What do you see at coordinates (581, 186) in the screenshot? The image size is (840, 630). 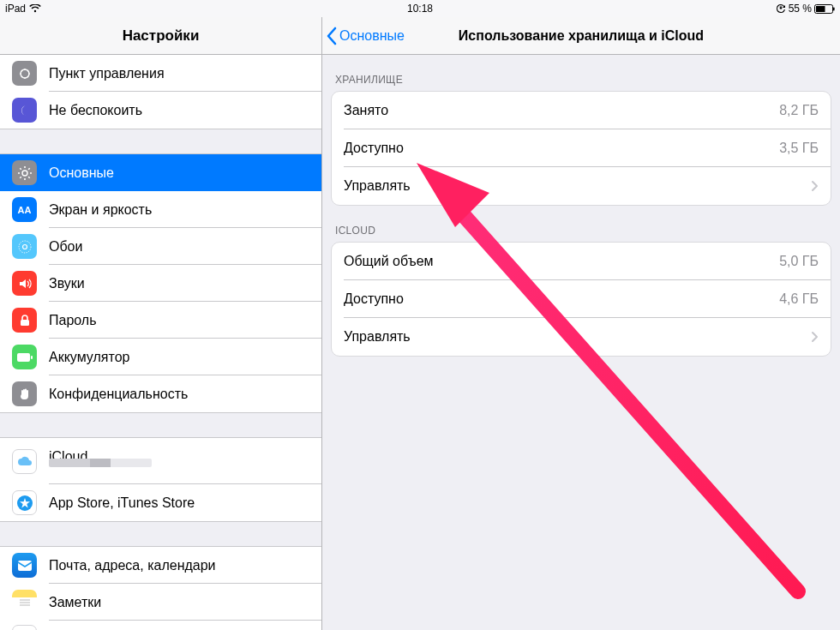 I see `row-storage-manage: Управлять` at bounding box center [581, 186].